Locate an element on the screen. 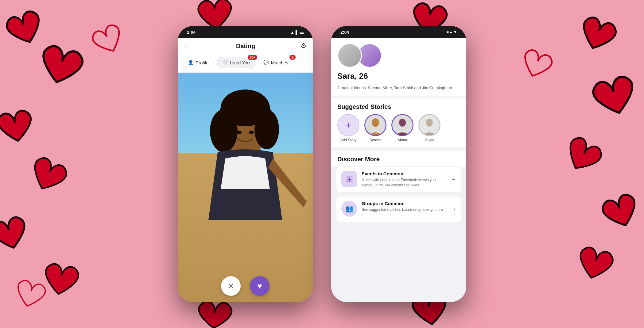 Image resolution: width=644 pixels, height=328 pixels. phone2-status-bar: 2:04 ■ ● ▼ is located at coordinates (399, 32).